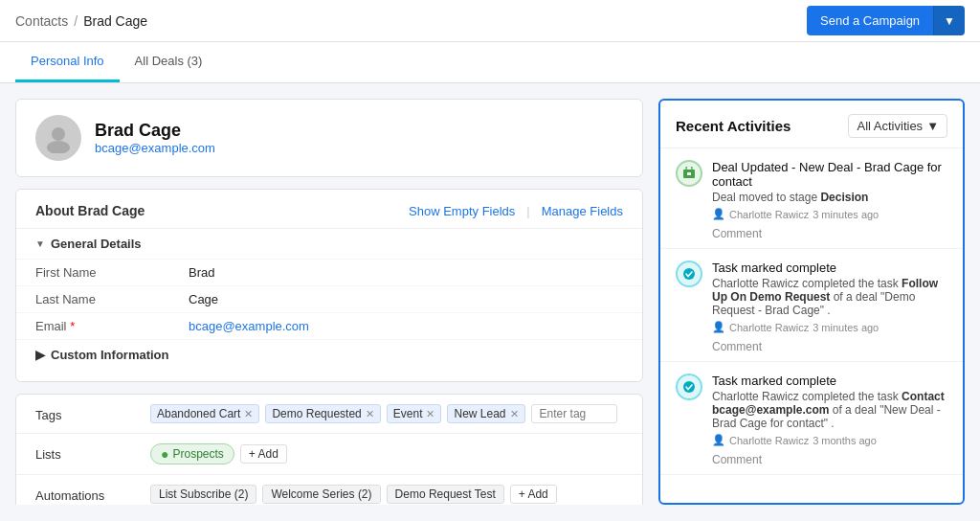 This screenshot has height=521, width=980. Describe the element at coordinates (329, 354) in the screenshot. I see `custom-info-section: ▶ Custom Information` at that location.